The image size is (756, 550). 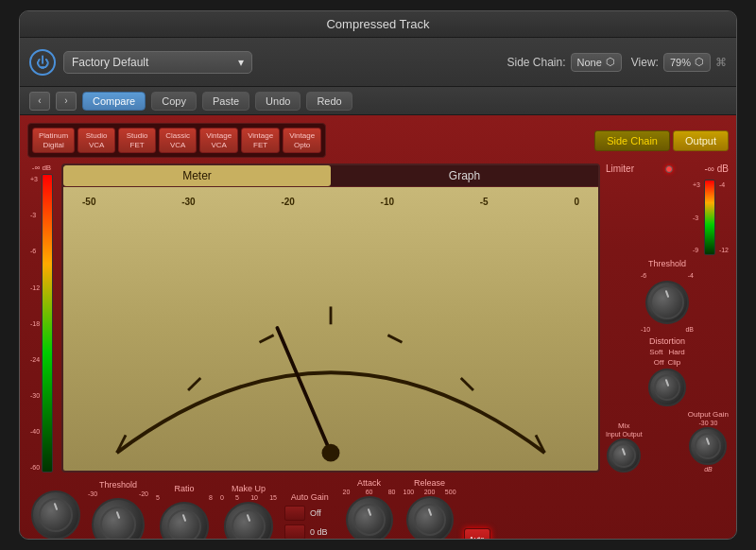 What do you see at coordinates (66, 101) in the screenshot?
I see `forward-button: ›` at bounding box center [66, 101].